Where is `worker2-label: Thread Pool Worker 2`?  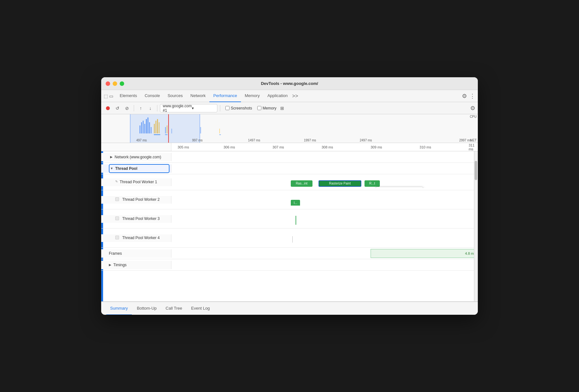 worker2-label: Thread Pool Worker 2 is located at coordinates (136, 200).